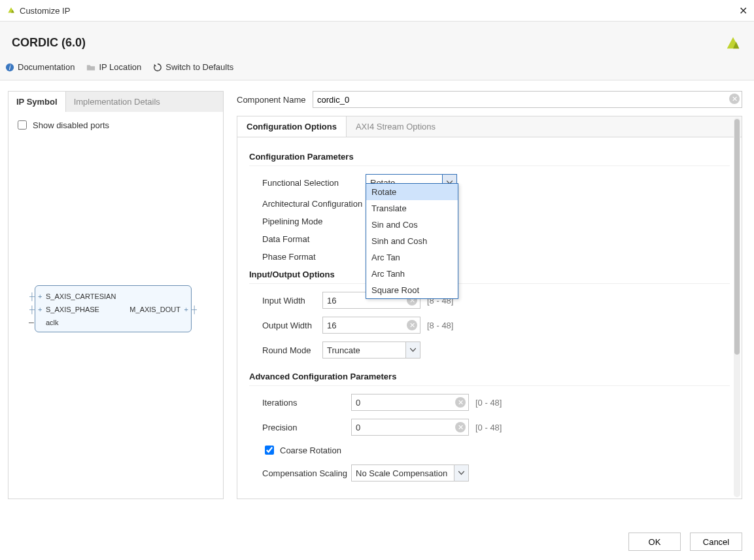  Describe the element at coordinates (269, 450) in the screenshot. I see `coarse-rotation-box` at that location.